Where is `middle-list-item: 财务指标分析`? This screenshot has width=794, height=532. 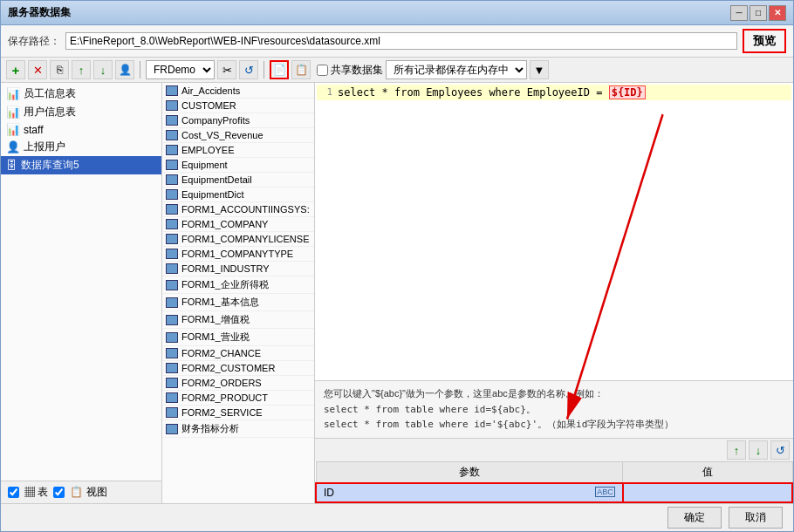 middle-list-item: 财务指标分析 is located at coordinates (238, 429).